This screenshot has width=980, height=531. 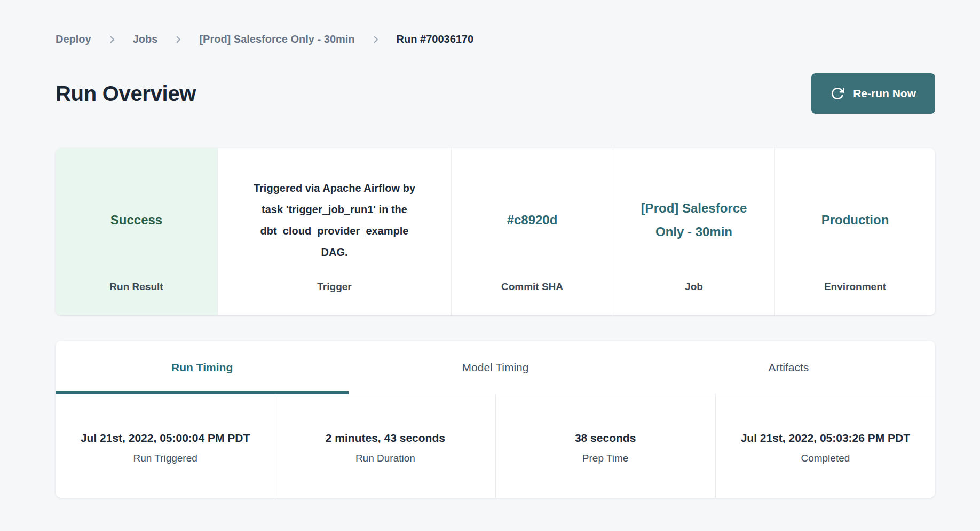 What do you see at coordinates (605, 458) in the screenshot?
I see `prep-time-label: Prep Time` at bounding box center [605, 458].